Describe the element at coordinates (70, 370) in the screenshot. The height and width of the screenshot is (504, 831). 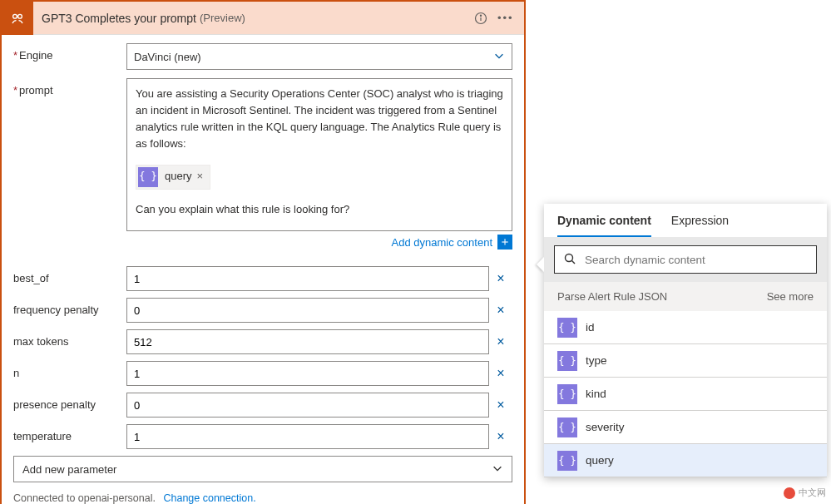
I see `param-label: n` at that location.